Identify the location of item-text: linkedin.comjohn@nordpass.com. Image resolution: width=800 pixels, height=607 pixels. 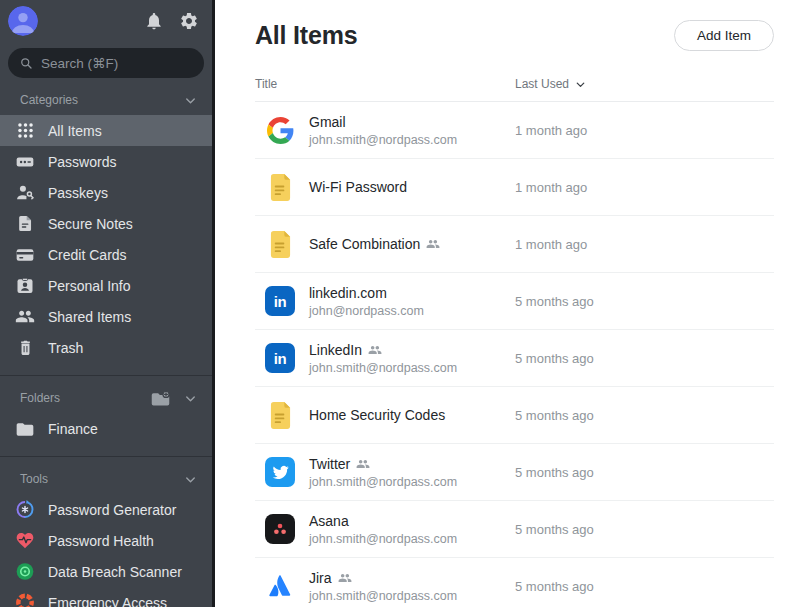
(412, 302).